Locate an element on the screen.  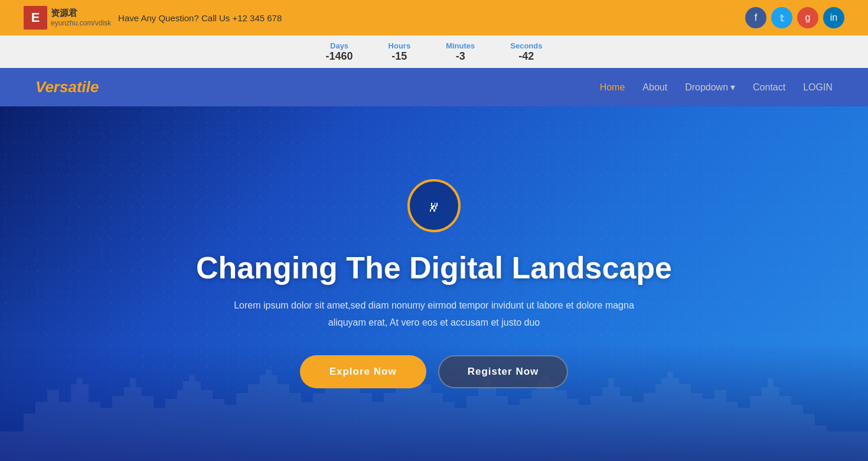
nav-dropdown-label: Dropdown is located at coordinates (706, 87).